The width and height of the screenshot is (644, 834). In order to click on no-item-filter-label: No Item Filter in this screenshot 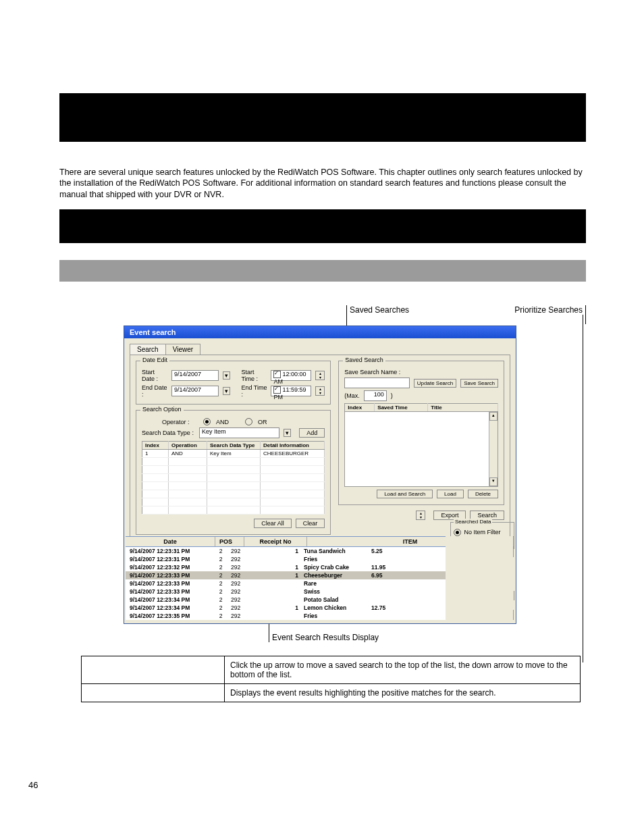, I will do `click(483, 532)`.